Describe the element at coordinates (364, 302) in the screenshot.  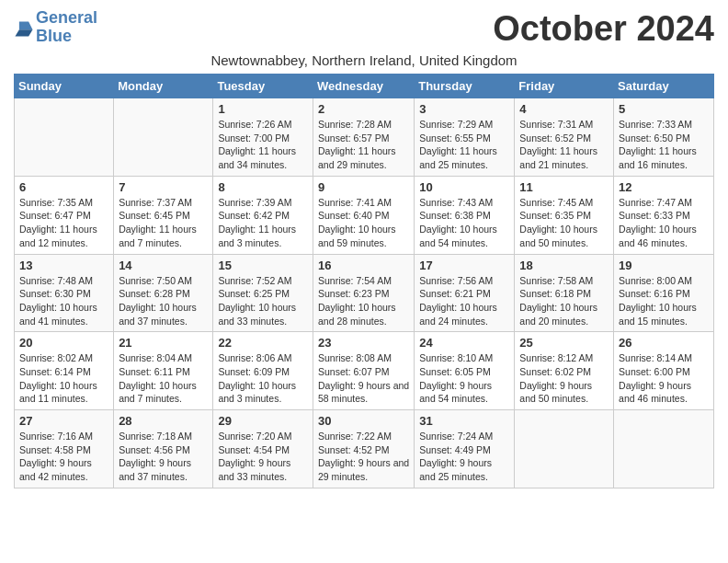
I see `day-info: Sunrise: 7:54 AM Sunset: 6:23 PM Dayligh…` at that location.